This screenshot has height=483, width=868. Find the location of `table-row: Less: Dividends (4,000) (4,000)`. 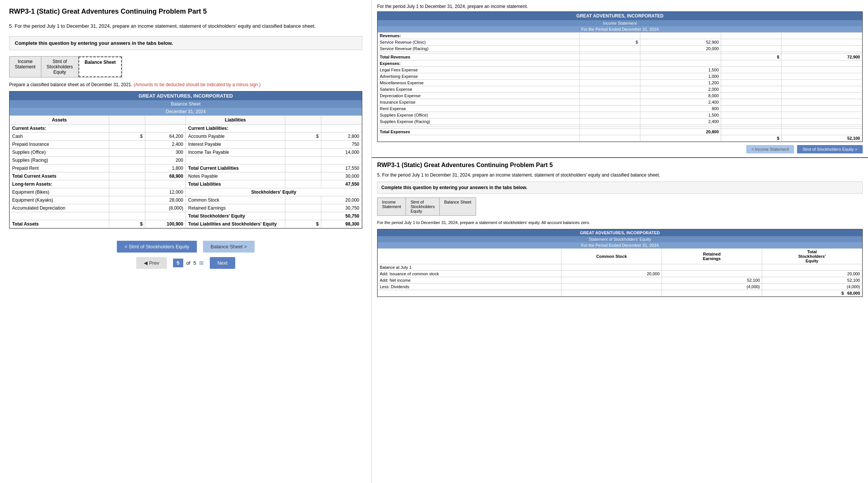

table-row: Less: Dividends (4,000) (4,000) is located at coordinates (620, 286).